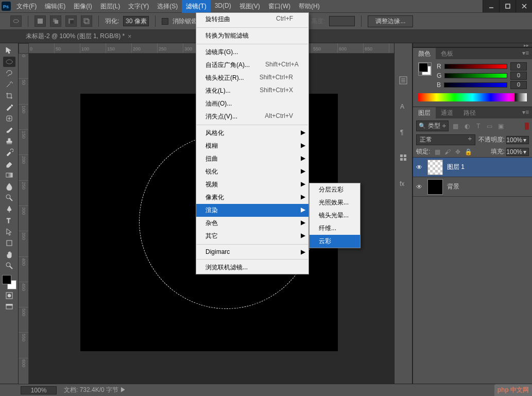  Describe the element at coordinates (55, 6) in the screenshot. I see `menu-编辑: 编辑(E)` at that location.